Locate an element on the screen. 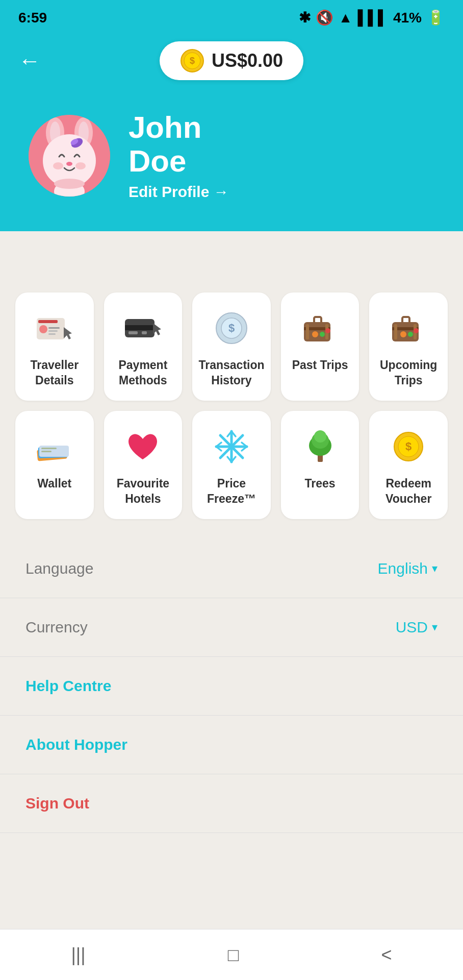  wifi-icon: ▲ is located at coordinates (346, 18).